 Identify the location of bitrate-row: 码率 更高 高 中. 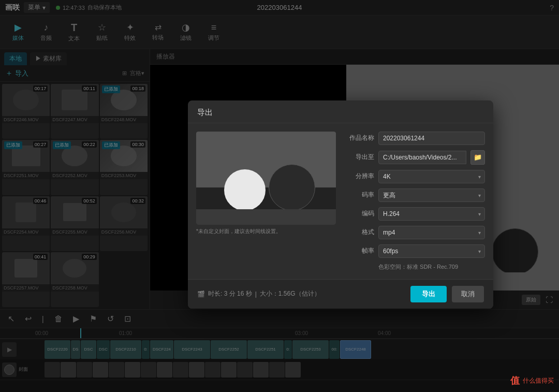
(415, 195).